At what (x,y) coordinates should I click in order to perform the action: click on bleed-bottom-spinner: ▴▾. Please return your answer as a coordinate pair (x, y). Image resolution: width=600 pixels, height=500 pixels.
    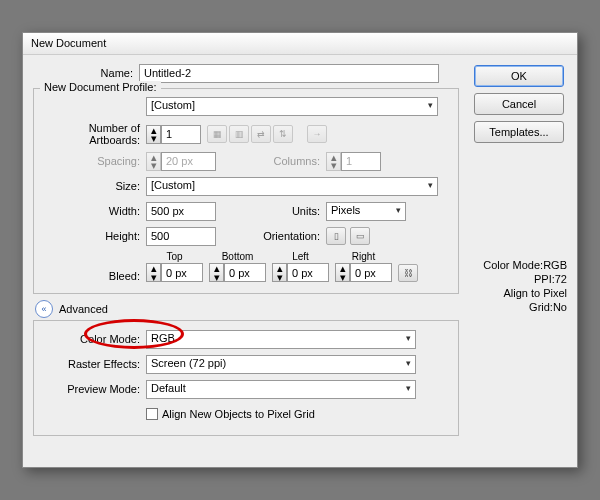
    Looking at the image, I should click on (238, 272).